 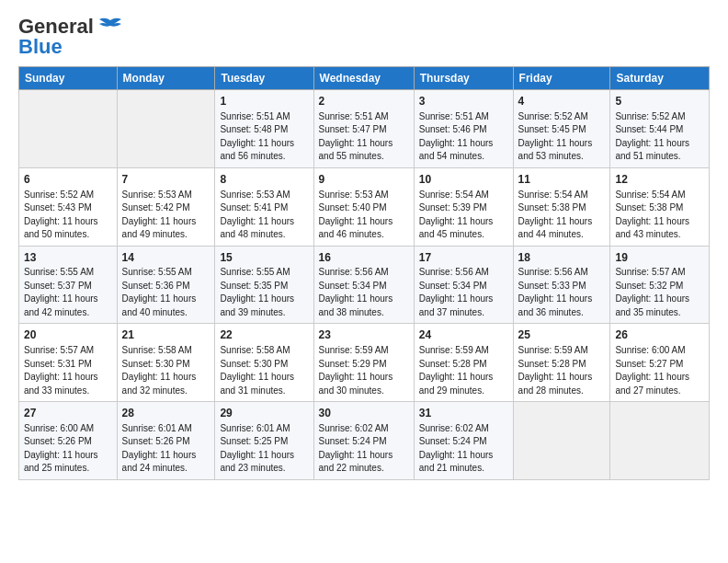 What do you see at coordinates (165, 79) in the screenshot?
I see `weekday-header-monday: Monday` at bounding box center [165, 79].